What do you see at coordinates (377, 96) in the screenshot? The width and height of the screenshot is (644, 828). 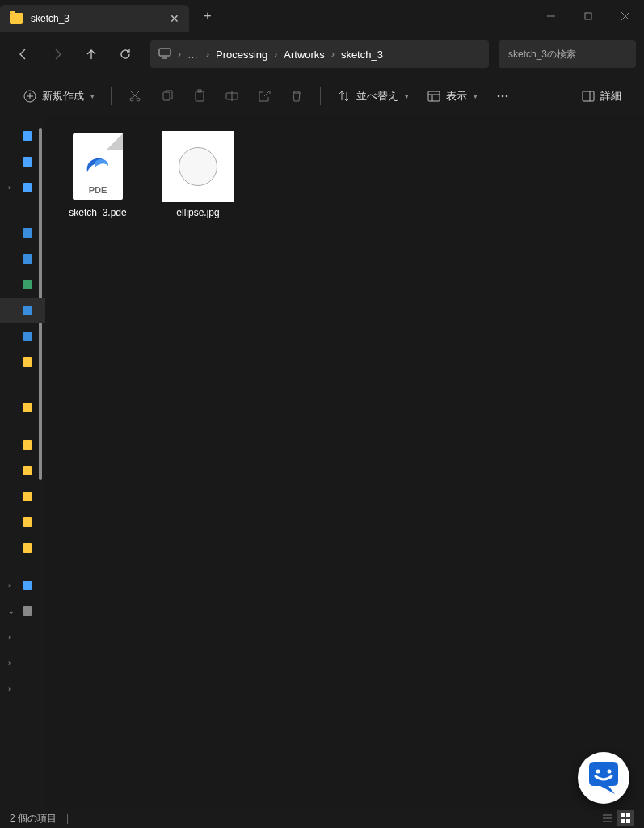 I see `sort-label: 並べ替え` at bounding box center [377, 96].